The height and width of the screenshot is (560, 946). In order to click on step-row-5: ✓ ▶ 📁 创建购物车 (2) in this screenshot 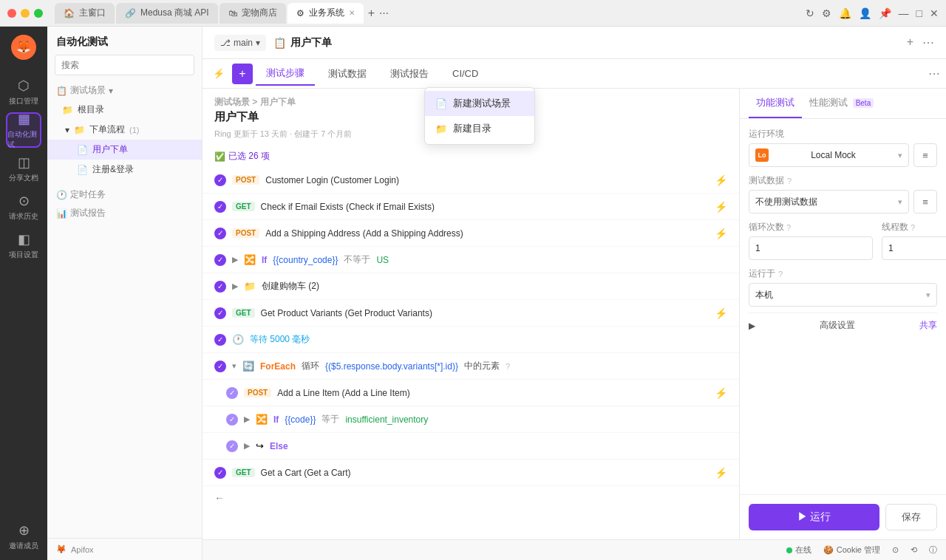, I will do `click(471, 287)`.